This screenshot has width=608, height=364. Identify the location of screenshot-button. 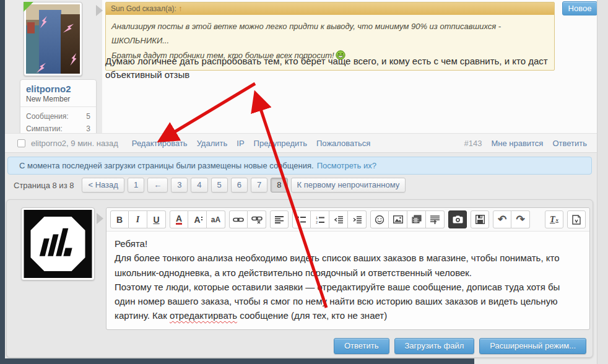
(458, 219).